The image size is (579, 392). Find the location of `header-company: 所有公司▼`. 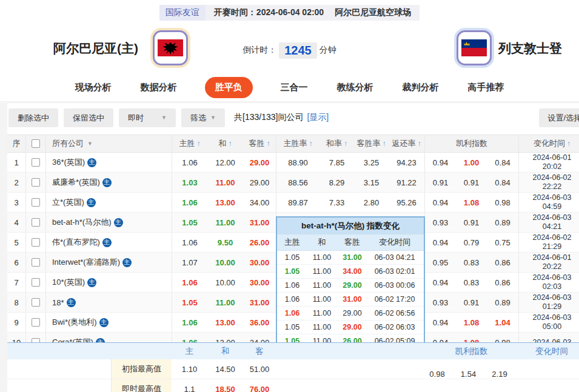

header-company: 所有公司▼ is located at coordinates (109, 144).